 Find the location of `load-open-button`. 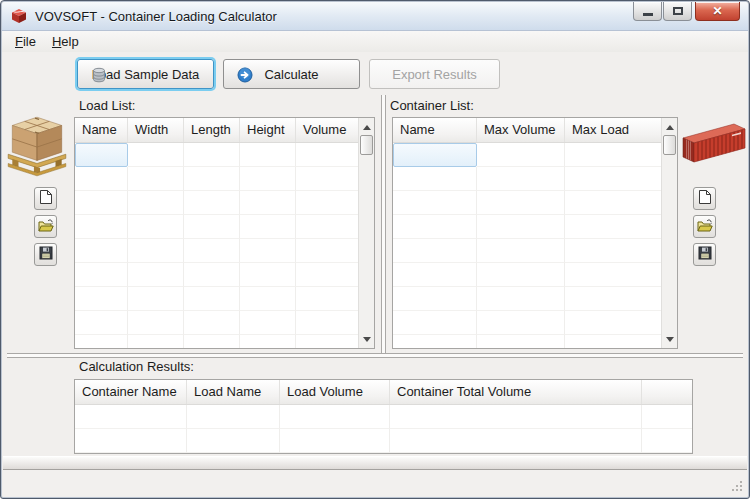

load-open-button is located at coordinates (46, 226).